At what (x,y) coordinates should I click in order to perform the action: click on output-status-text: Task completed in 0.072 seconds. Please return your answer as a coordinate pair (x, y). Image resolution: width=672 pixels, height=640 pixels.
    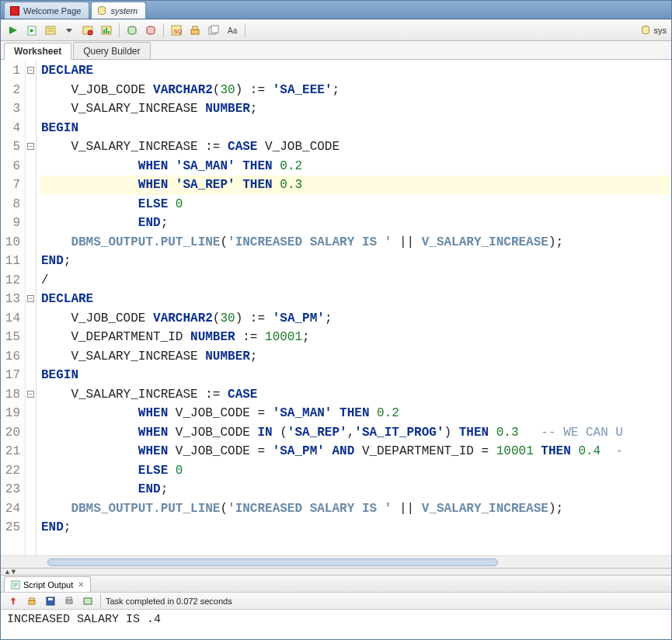
    Looking at the image, I should click on (169, 601).